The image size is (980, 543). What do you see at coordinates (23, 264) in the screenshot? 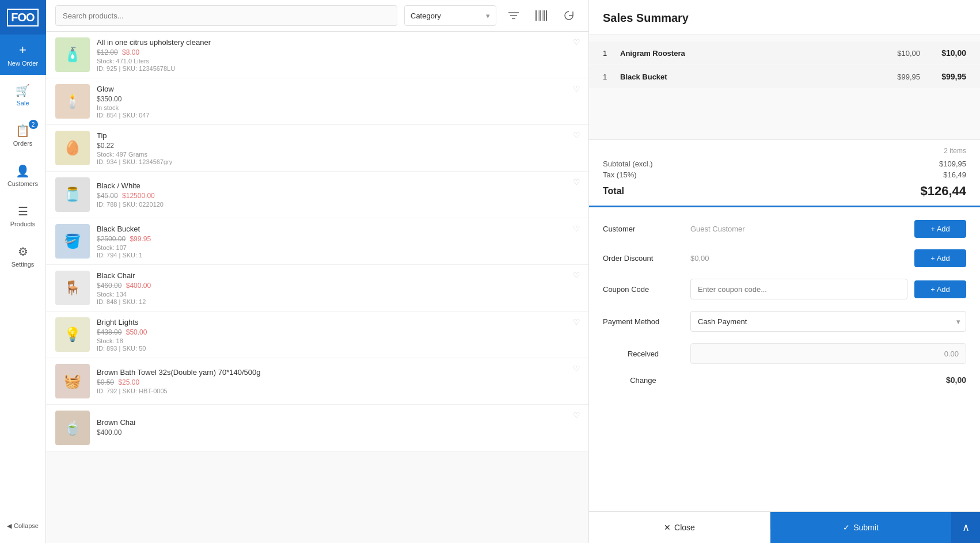
I see `sidebar-item-settings-label: Settings` at bounding box center [23, 264].